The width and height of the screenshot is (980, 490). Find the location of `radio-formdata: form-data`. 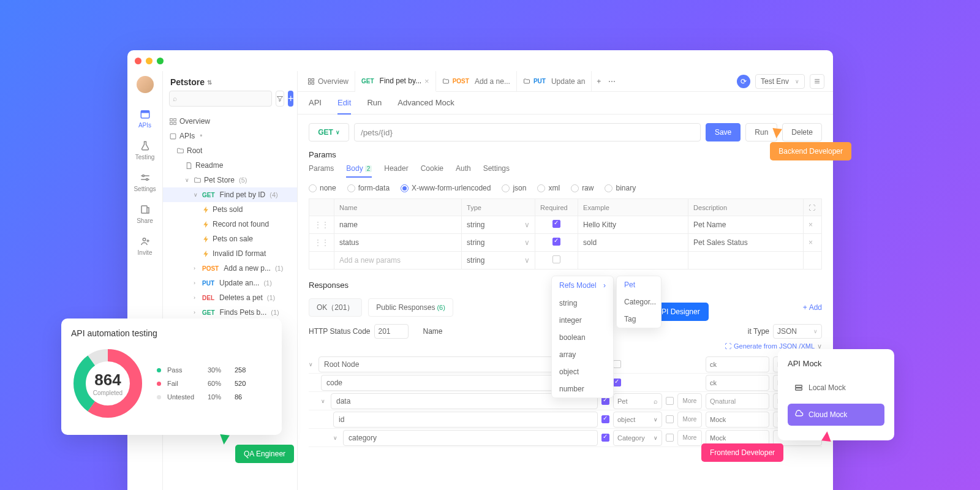

radio-formdata: form-data is located at coordinates (369, 188).